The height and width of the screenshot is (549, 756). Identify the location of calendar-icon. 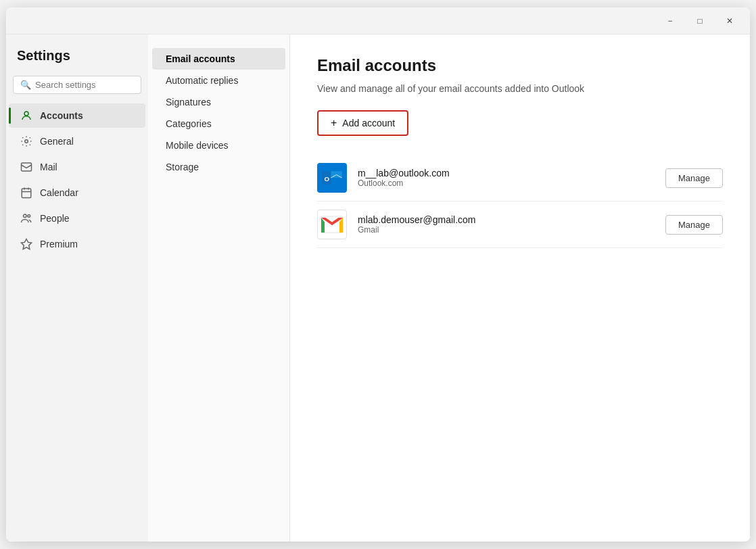
(26, 193).